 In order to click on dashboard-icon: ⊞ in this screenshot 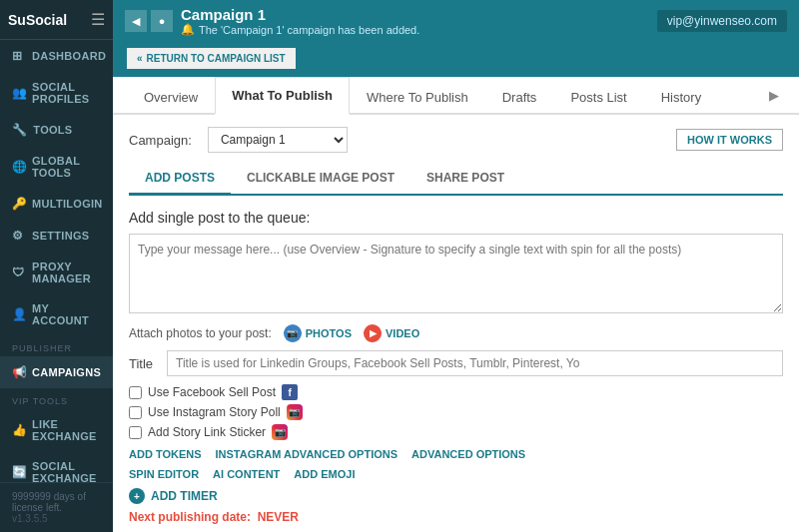, I will do `click(19, 56)`.